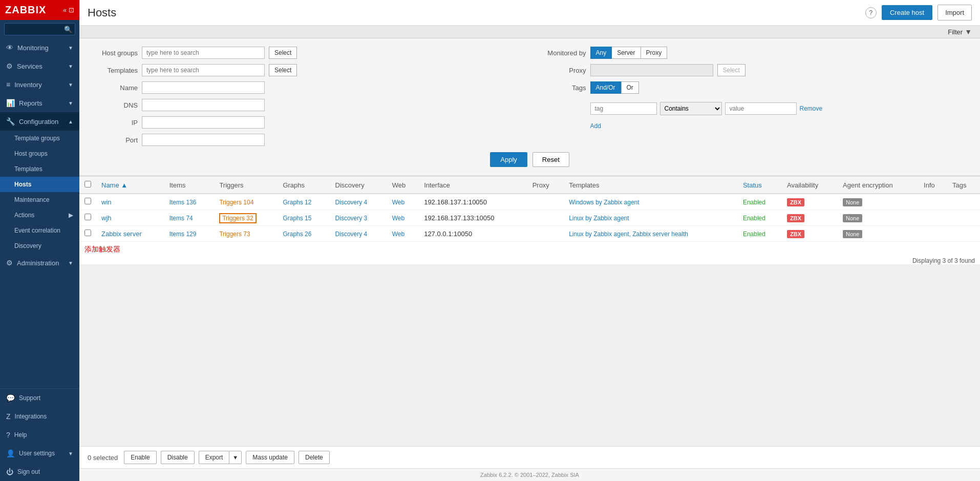 This screenshot has height=481, width=980. What do you see at coordinates (40, 231) in the screenshot?
I see `sidebar-item-event-correlation: Event correlation` at bounding box center [40, 231].